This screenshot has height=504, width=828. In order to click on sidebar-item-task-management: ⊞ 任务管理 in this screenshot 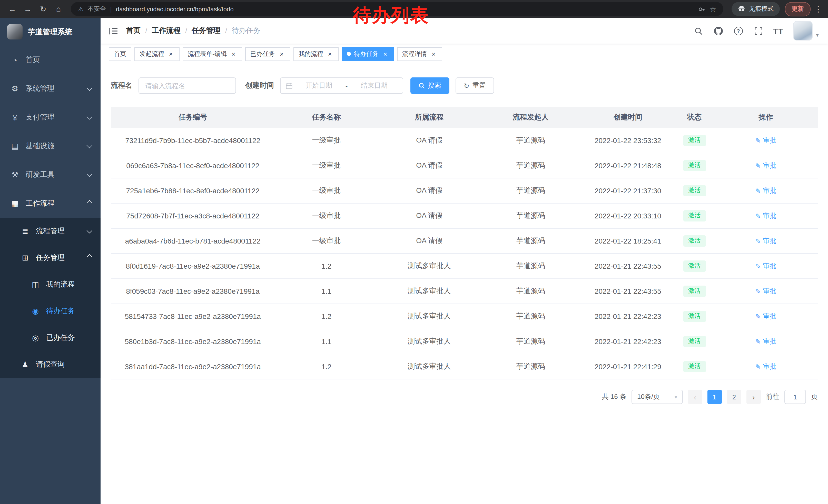, I will do `click(50, 258)`.